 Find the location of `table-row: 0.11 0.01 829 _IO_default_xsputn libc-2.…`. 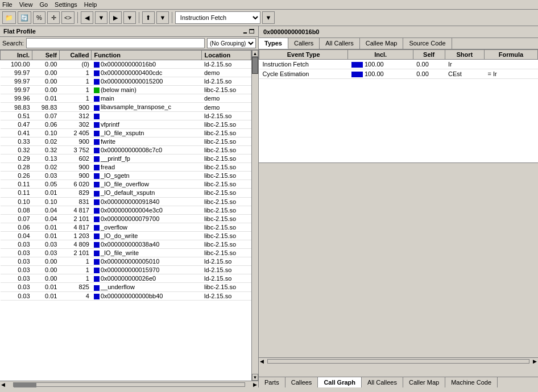

table-row: 0.11 0.01 829 _IO_default_xsputn libc-2.… is located at coordinates (126, 193).